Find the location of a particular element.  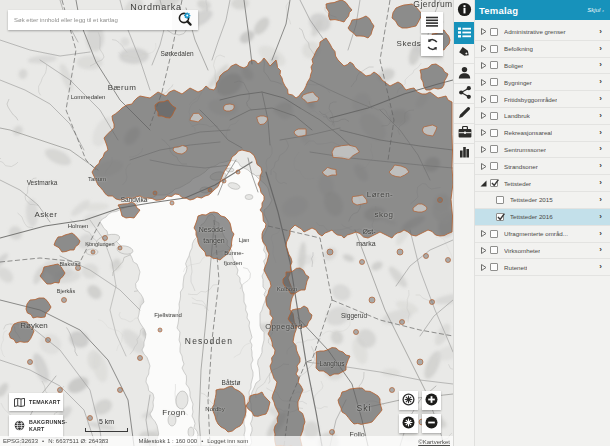

asterisk-circle-icon is located at coordinates (408, 401).